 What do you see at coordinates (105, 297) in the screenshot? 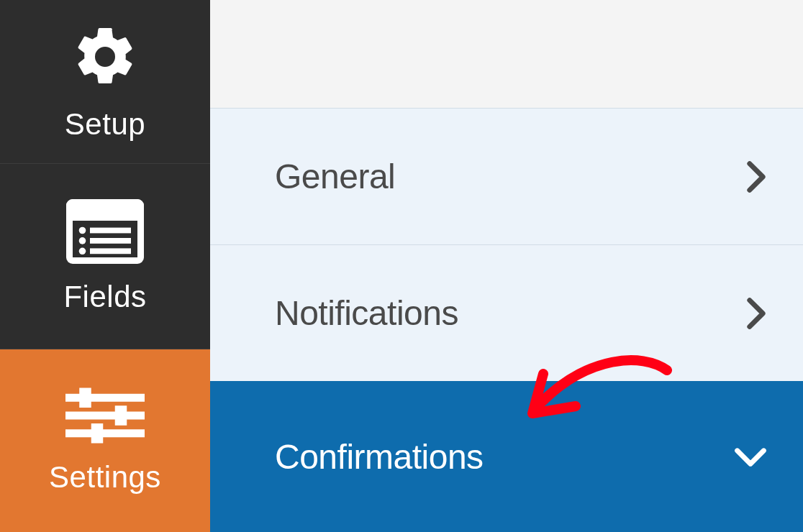
I see `sidebar-item-label: Fields` at bounding box center [105, 297].